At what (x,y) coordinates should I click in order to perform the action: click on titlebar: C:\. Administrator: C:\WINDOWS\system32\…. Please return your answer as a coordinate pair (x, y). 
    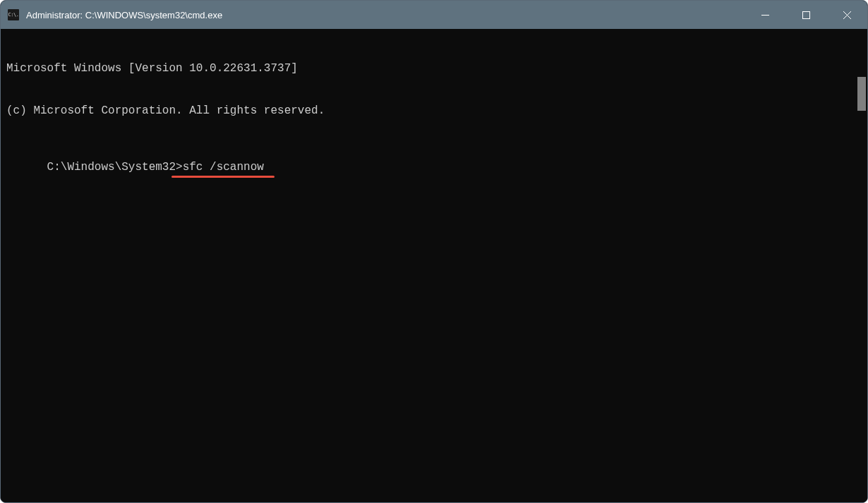
    Looking at the image, I should click on (434, 15).